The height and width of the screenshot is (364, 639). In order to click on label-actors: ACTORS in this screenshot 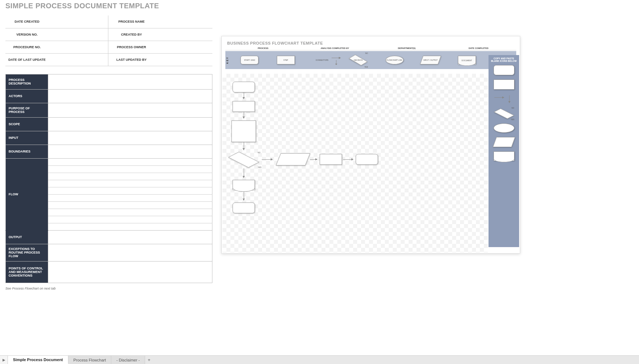, I will do `click(27, 96)`.